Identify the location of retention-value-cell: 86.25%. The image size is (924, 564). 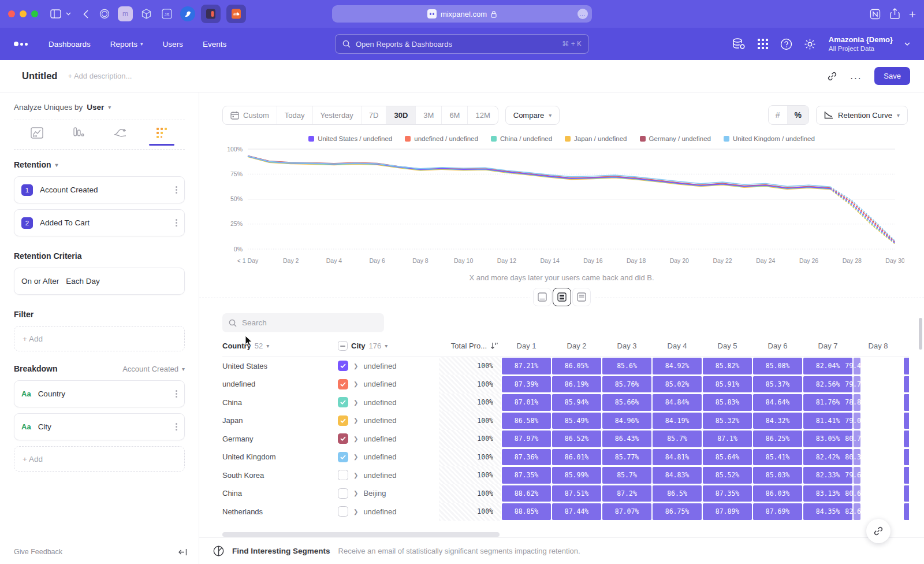
(777, 439).